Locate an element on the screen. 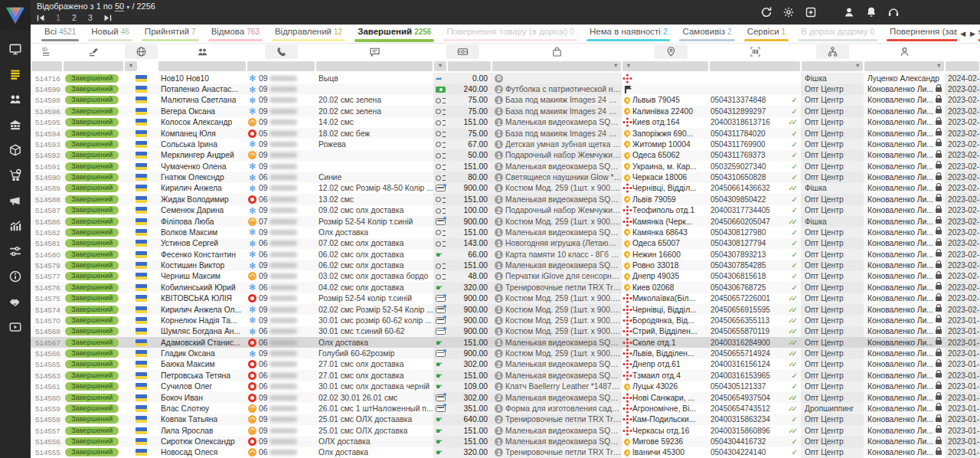 The height and width of the screenshot is (458, 980). column-header-phone is located at coordinates (281, 51).